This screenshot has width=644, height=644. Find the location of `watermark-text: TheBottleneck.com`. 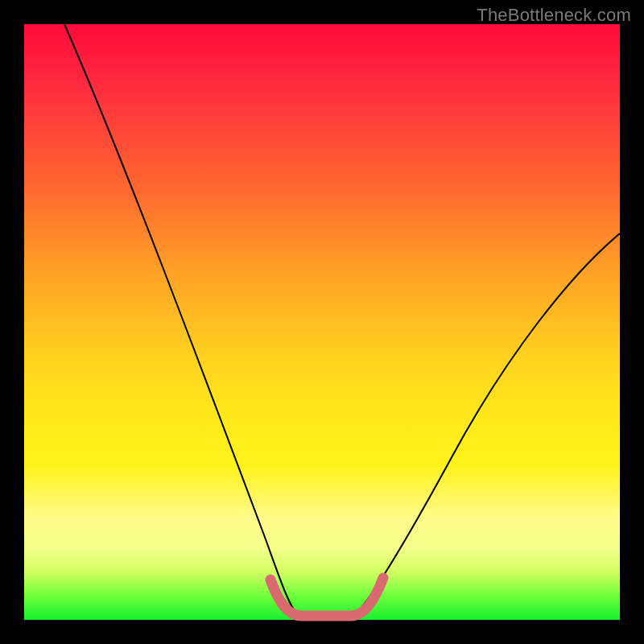

watermark-text: TheBottleneck.com is located at coordinates (554, 15).